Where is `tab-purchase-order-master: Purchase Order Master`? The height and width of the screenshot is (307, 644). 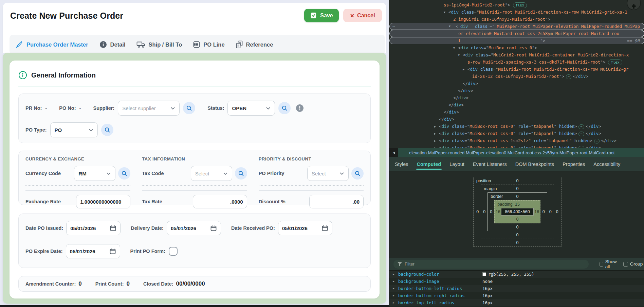
tab-purchase-order-master: Purchase Order Master is located at coordinates (52, 45).